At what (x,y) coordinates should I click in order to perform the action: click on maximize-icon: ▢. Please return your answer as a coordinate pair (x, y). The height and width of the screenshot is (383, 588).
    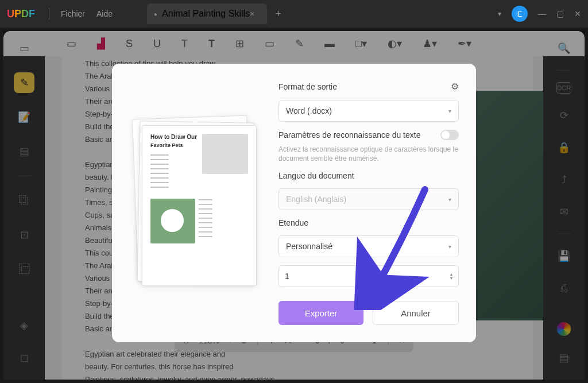
    Looking at the image, I should click on (560, 14).